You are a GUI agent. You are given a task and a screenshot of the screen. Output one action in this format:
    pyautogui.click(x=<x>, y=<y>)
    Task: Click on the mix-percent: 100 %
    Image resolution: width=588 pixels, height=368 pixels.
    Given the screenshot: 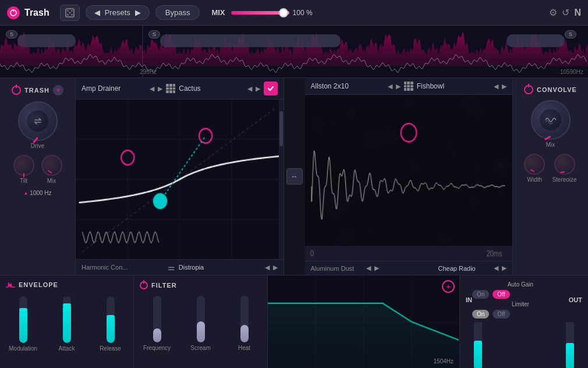 What is the action you would take?
    pyautogui.click(x=303, y=13)
    